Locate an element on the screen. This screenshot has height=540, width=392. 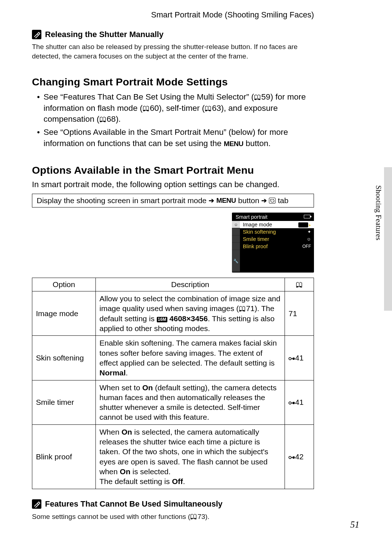
bullet-options-available: See “Options Available in the Smart Port… is located at coordinates (176, 138).